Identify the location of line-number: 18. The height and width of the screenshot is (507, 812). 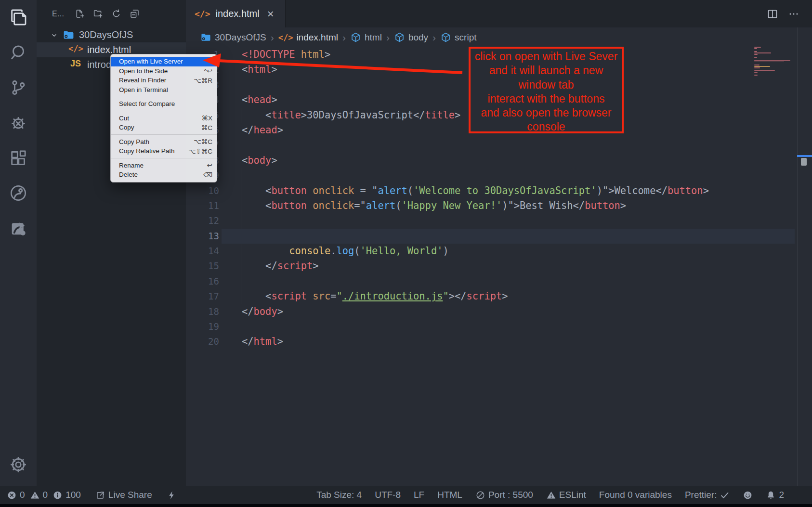
(202, 312).